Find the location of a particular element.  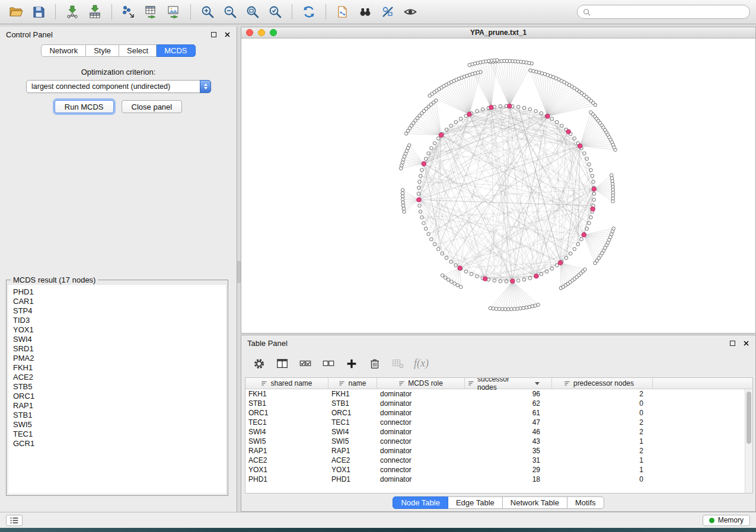

table-row: RAP1RAP1dominator352 is located at coordinates (499, 451).